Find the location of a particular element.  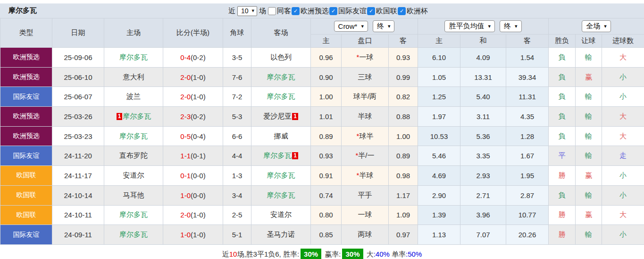

score-fulltime: 1-0 is located at coordinates (185, 234).